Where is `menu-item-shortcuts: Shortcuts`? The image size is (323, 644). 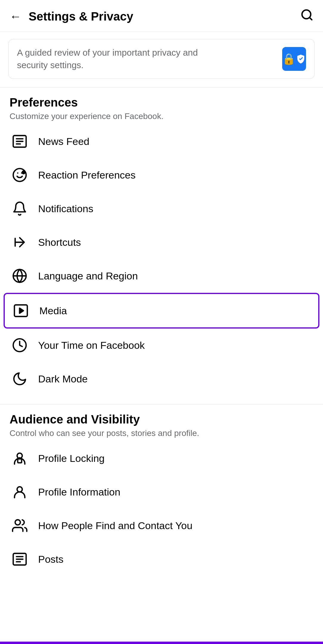
menu-item-shortcuts: Shortcuts is located at coordinates (162, 242).